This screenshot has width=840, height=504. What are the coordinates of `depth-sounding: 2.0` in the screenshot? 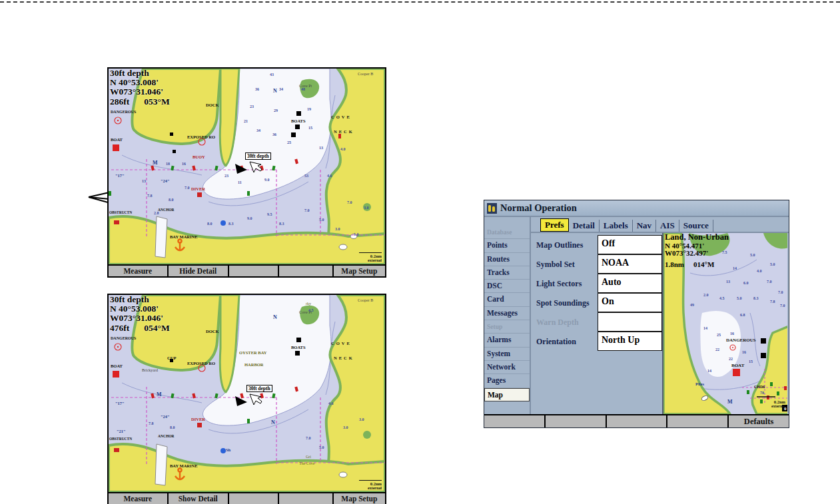 It's located at (706, 295).